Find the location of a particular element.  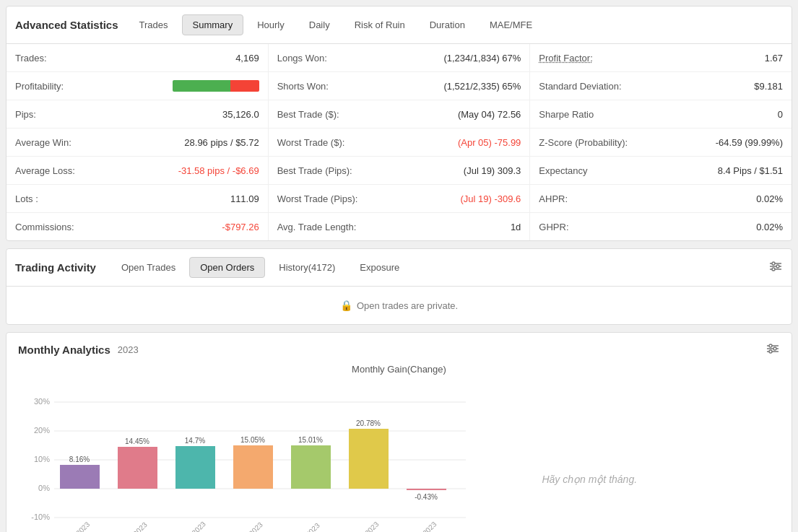

stat-std-dev: Standard Deviation: $9.181 is located at coordinates (661, 86).